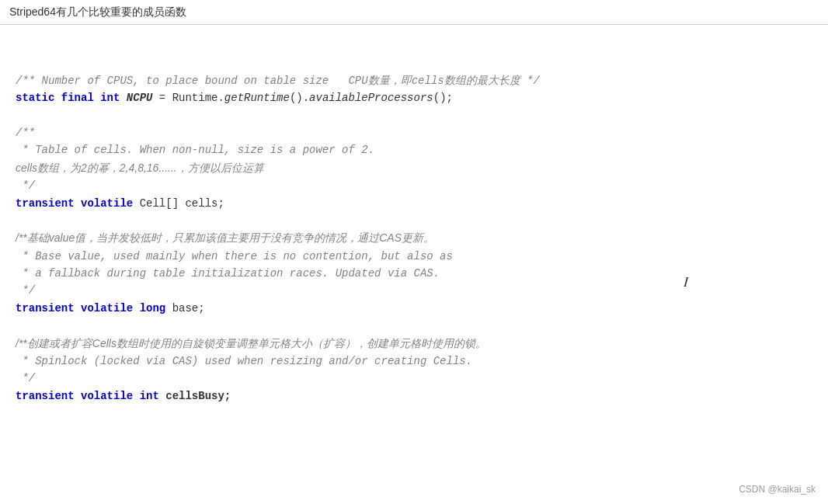 Image resolution: width=828 pixels, height=504 pixels. What do you see at coordinates (25, 378) in the screenshot?
I see `comment-cellsbusy-end: */` at bounding box center [25, 378].